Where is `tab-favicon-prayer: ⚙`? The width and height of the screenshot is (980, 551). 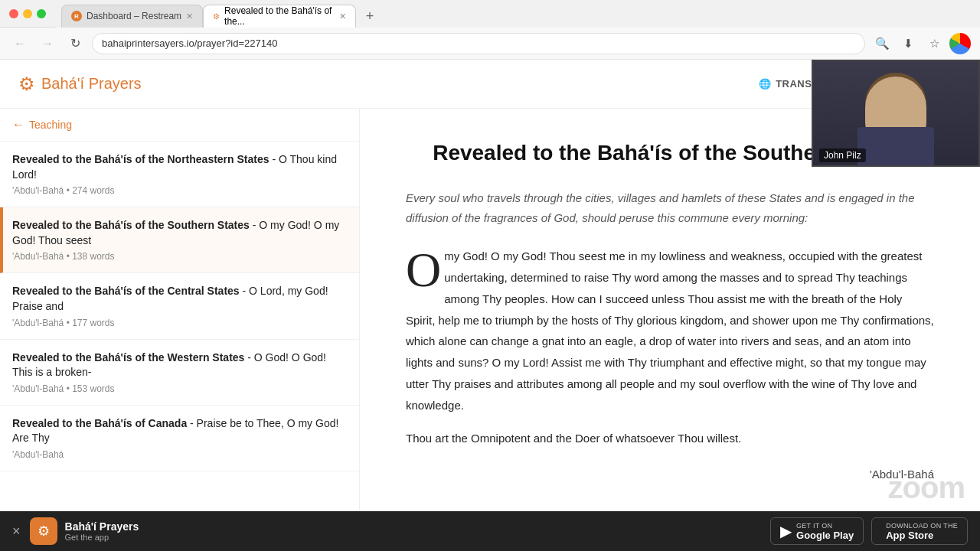 tab-favicon-prayer: ⚙ is located at coordinates (216, 17).